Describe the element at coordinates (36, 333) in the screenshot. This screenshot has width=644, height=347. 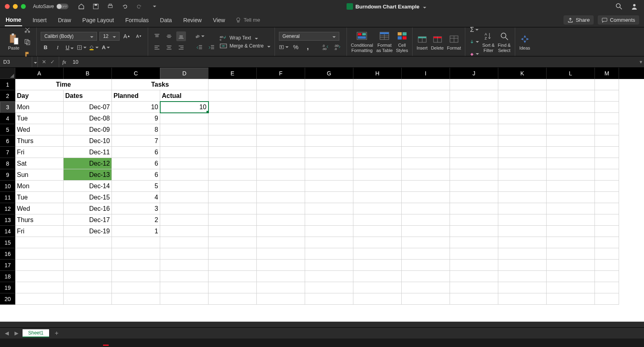
I see `sheet-tab: Sheet1` at that location.